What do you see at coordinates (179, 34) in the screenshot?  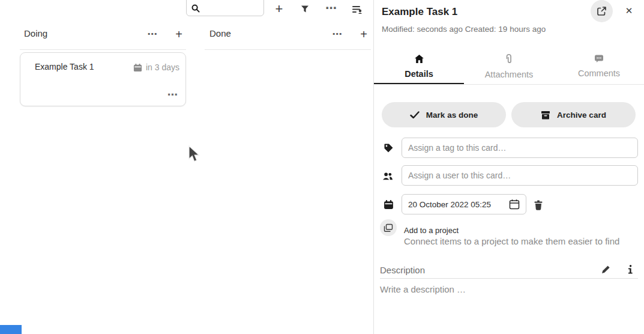 I see `column-doing-add-button: +` at bounding box center [179, 34].